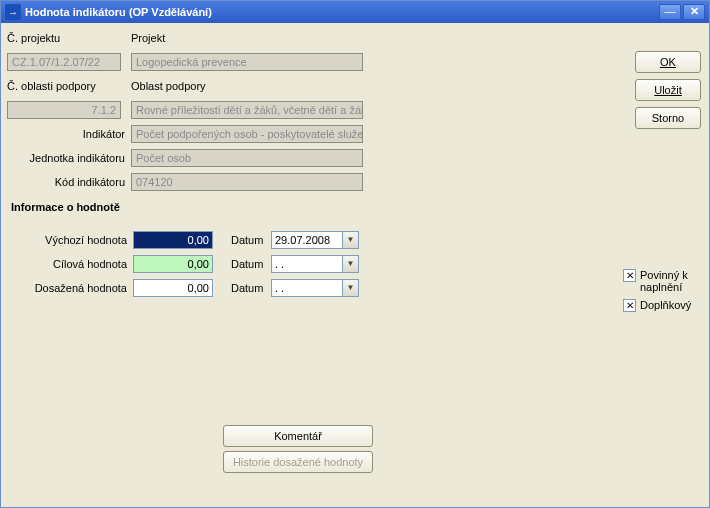 This screenshot has width=710, height=508. Describe the element at coordinates (251, 288) in the screenshot. I see `label-reached-date: Datum` at that location.